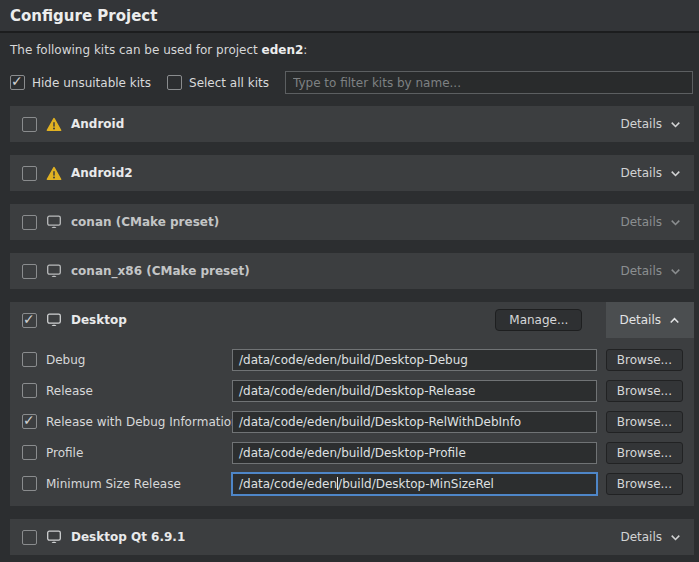 This screenshot has height=562, width=699. Describe the element at coordinates (321, 174) in the screenshot. I see `kit-row-android2-left: Android2` at that location.